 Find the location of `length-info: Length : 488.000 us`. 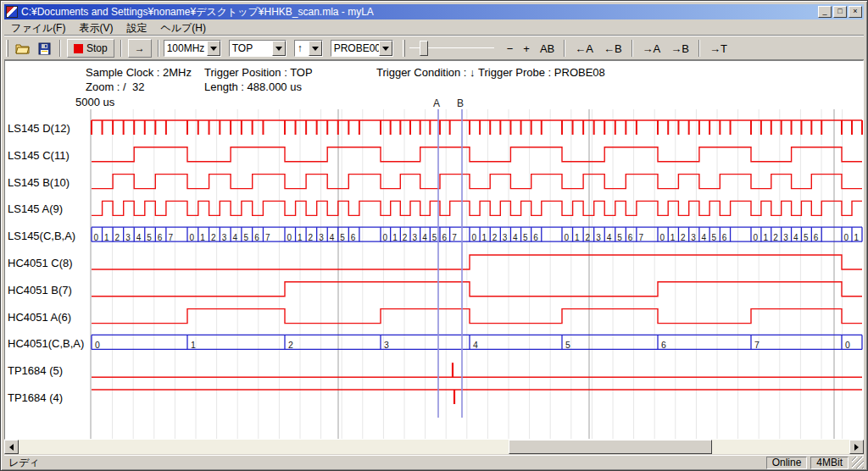

length-info: Length : 488.000 us is located at coordinates (253, 86).